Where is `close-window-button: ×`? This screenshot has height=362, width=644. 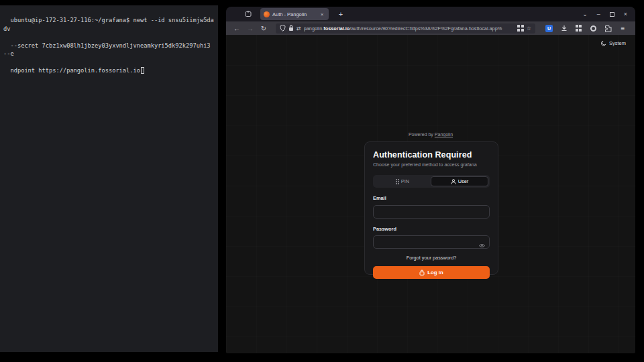
close-window-button: × is located at coordinates (625, 14).